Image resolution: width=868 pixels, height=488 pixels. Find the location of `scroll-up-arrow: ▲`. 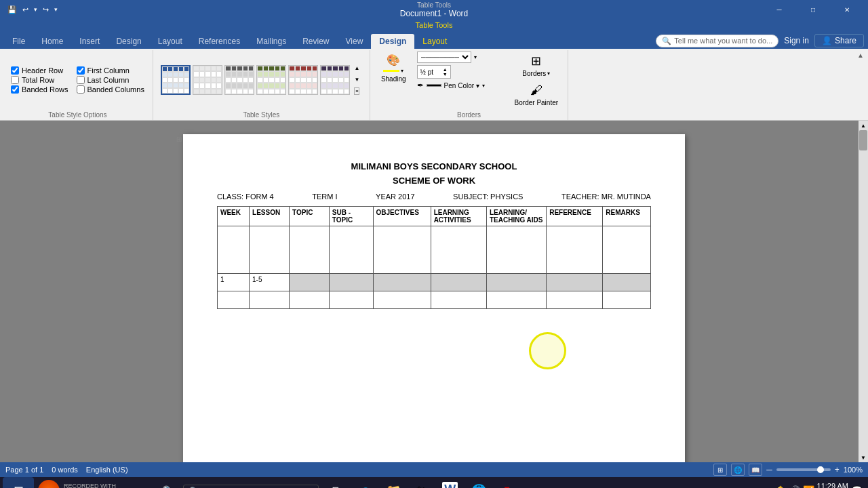

scroll-up-arrow: ▲ is located at coordinates (863, 125).